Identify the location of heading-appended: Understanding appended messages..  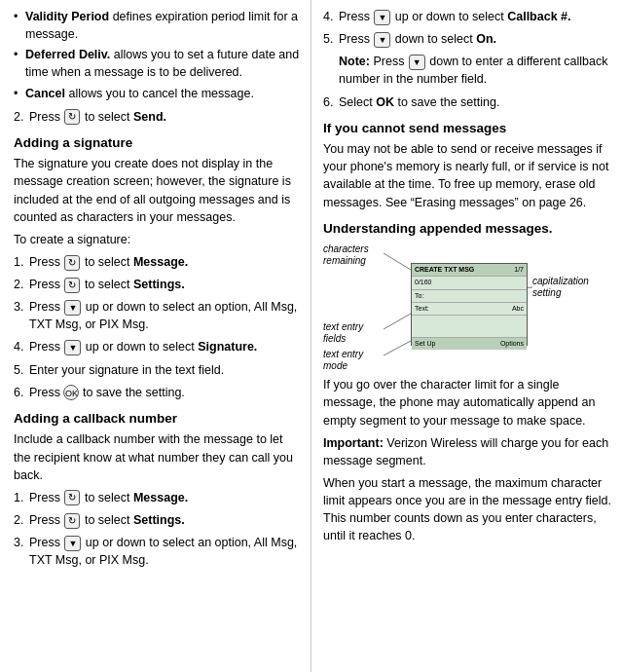
(467, 229).